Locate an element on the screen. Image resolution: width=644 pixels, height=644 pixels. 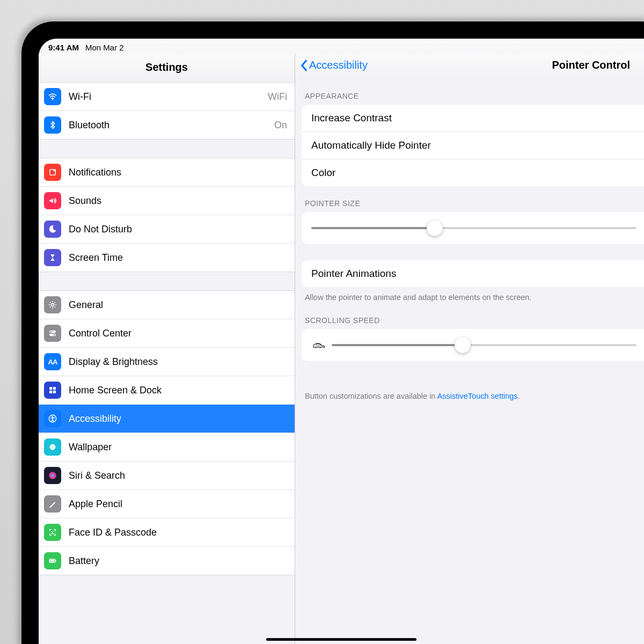
grid-icon is located at coordinates (53, 390).